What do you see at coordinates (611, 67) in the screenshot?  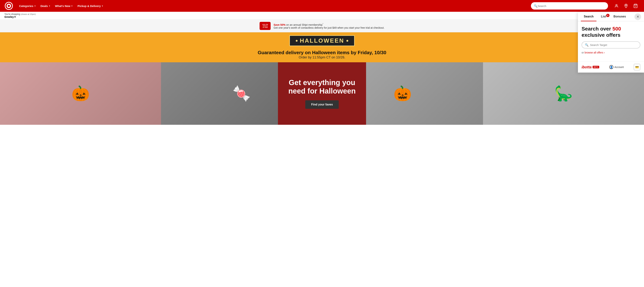 I see `dropdown-footer: ibotta BETA 👤 Account 💳` at bounding box center [611, 67].